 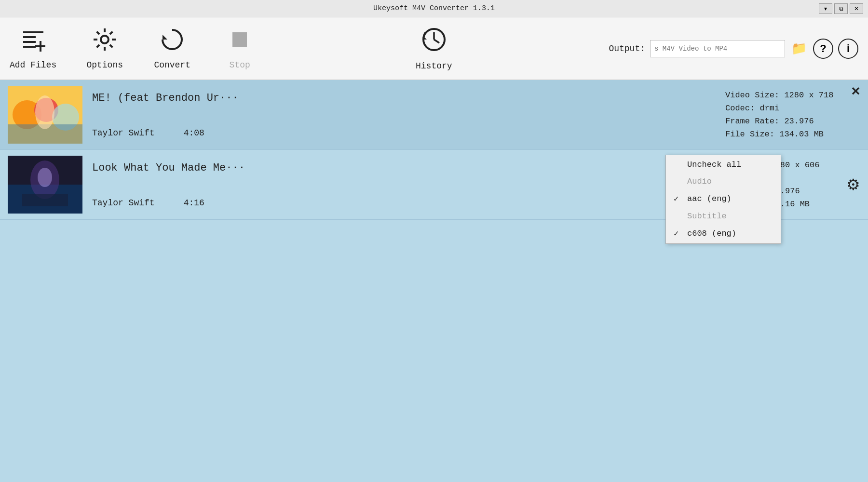 What do you see at coordinates (788, 108) in the screenshot?
I see `codec-1: Codec: drmi` at bounding box center [788, 108].